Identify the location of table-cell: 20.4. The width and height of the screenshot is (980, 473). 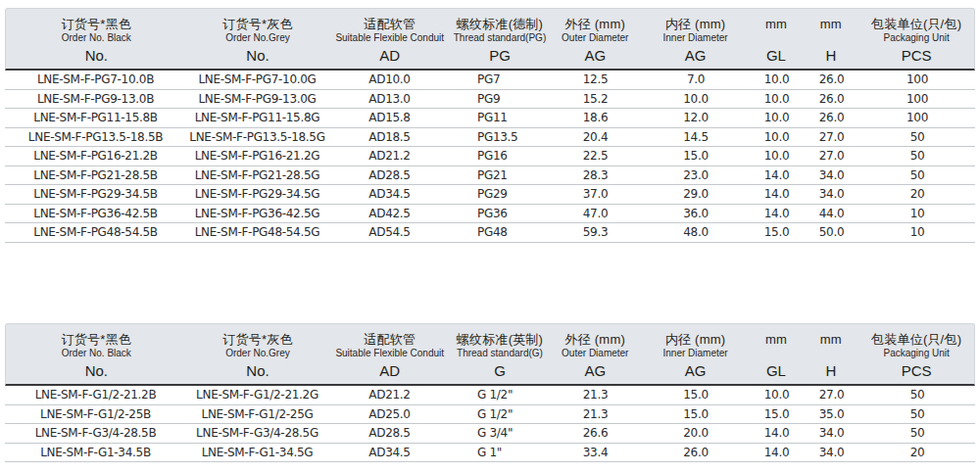
(596, 137).